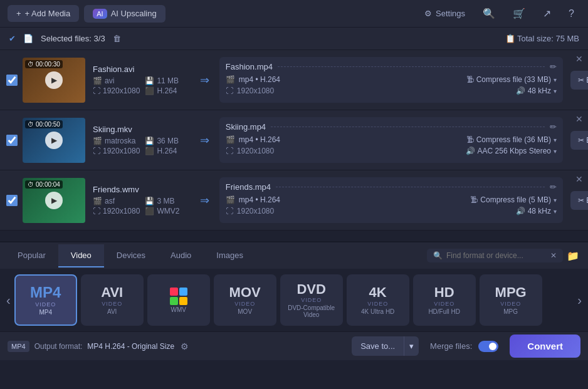  I want to click on input-filename: Fashion.avi, so click(143, 69).